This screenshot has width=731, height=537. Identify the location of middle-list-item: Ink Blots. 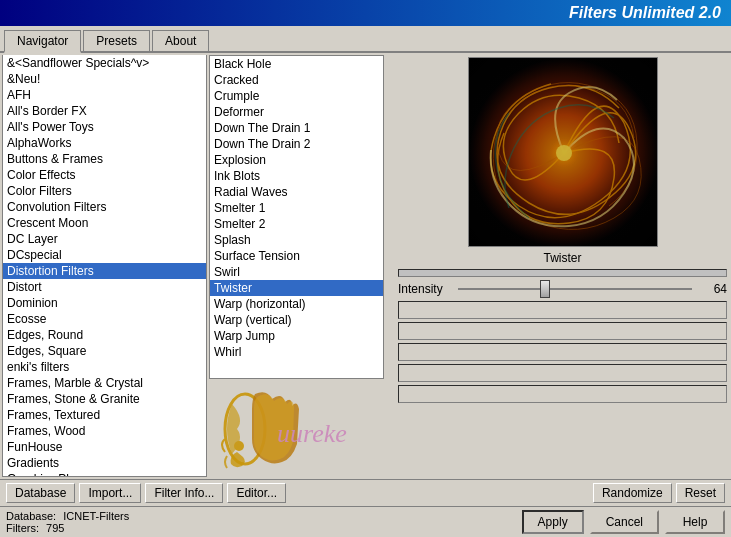
(296, 176).